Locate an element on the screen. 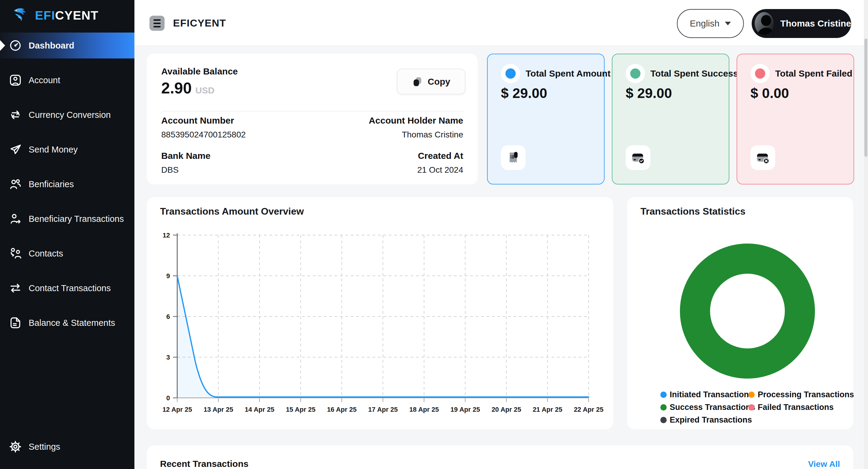 This screenshot has width=868, height=469. field-value: 885395024700125802 is located at coordinates (237, 135).